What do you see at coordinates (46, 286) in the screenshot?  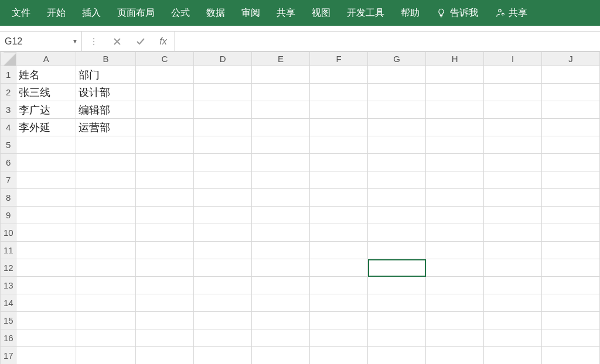 I see `cell-A13` at bounding box center [46, 286].